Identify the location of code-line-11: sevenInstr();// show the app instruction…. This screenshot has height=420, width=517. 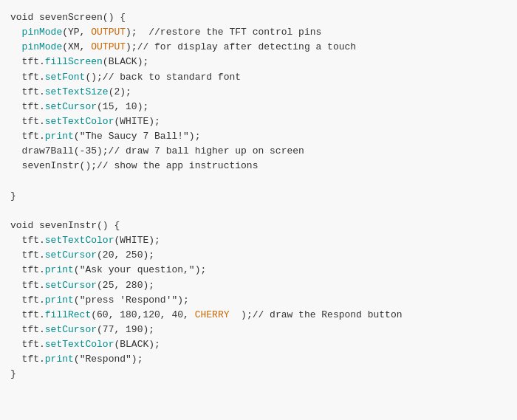
(258, 166).